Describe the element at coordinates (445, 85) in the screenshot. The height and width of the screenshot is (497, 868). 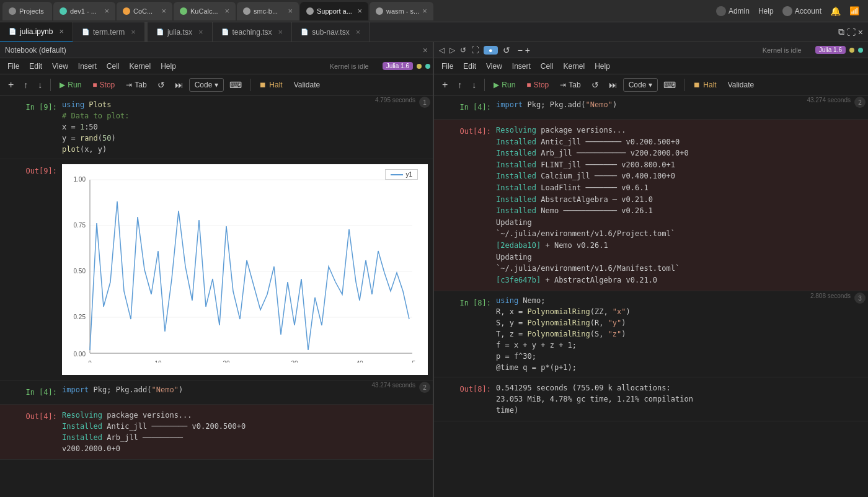
I see `right-add-cell-btn: +` at that location.